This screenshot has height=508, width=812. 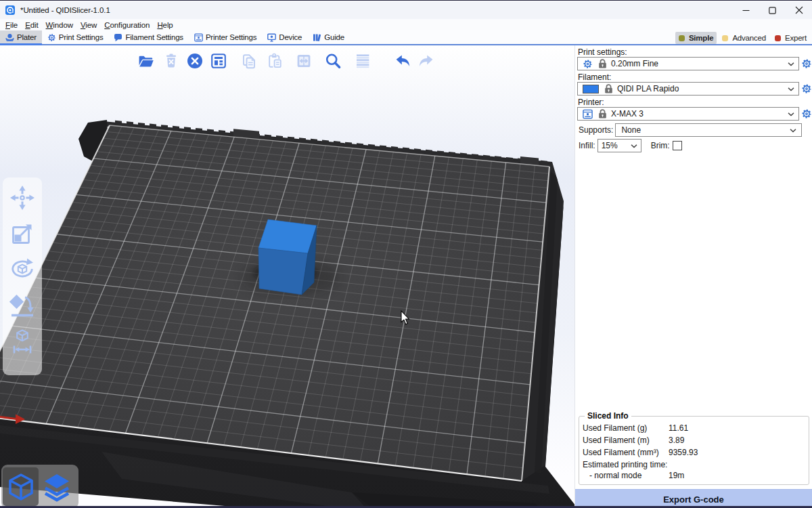 What do you see at coordinates (249, 61) in the screenshot?
I see `copy-button` at bounding box center [249, 61].